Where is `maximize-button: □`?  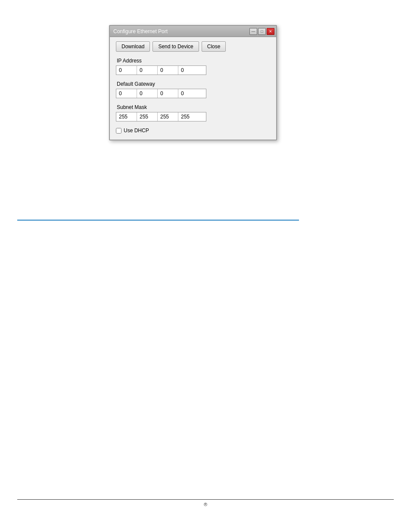
maximize-button: □ is located at coordinates (262, 31).